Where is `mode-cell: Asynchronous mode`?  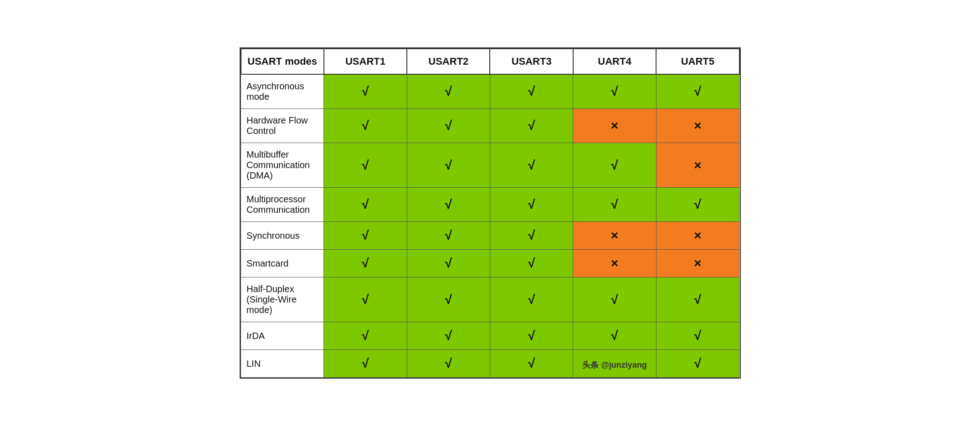
mode-cell: Asynchronous mode is located at coordinates (282, 92).